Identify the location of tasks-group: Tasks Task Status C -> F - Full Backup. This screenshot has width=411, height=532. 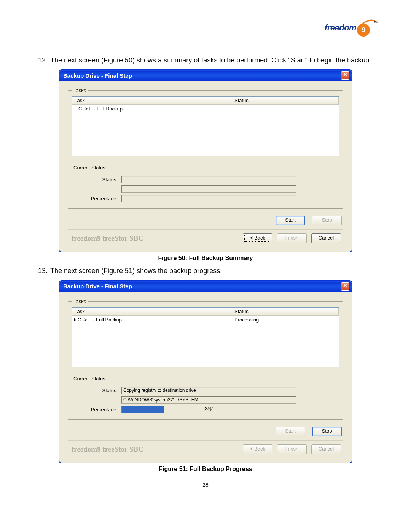
(206, 124).